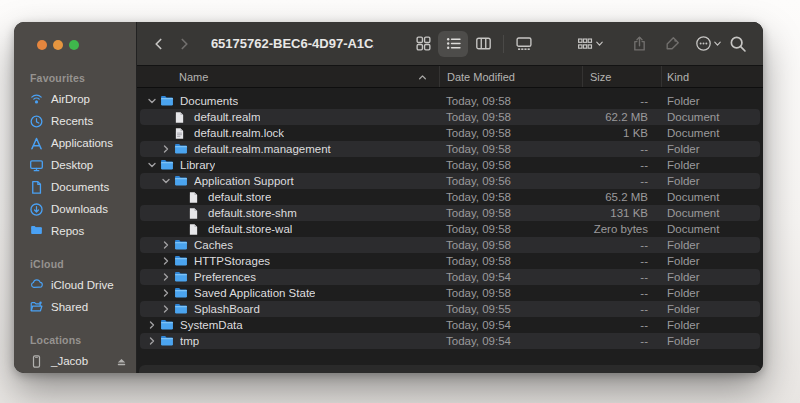  What do you see at coordinates (74, 45) in the screenshot?
I see `zoom-button` at bounding box center [74, 45].